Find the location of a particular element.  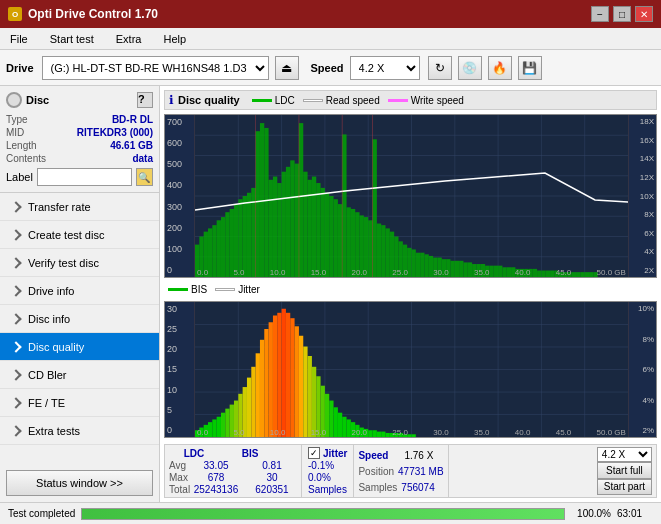

disc-length-label: Length is located at coordinates (22, 146).